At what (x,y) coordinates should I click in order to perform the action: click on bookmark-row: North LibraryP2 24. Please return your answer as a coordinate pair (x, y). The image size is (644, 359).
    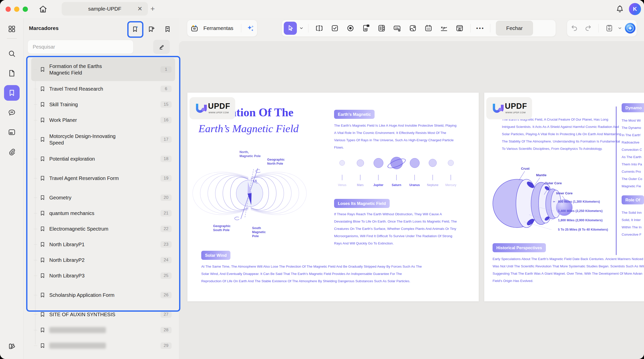
    Looking at the image, I should click on (103, 260).